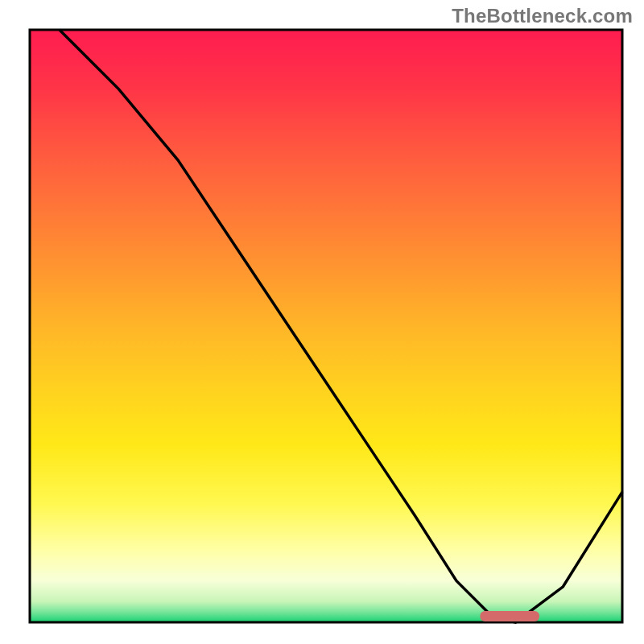 The width and height of the screenshot is (644, 644). I want to click on optimal-range-marker, so click(510, 617).